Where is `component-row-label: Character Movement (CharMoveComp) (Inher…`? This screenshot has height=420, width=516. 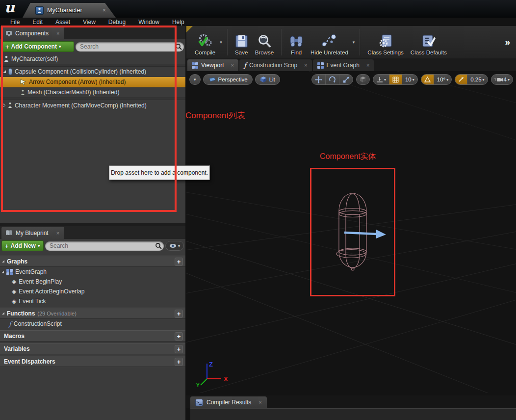
component-row-label: Character Movement (CharMoveComp) (Inher… is located at coordinates (80, 105).